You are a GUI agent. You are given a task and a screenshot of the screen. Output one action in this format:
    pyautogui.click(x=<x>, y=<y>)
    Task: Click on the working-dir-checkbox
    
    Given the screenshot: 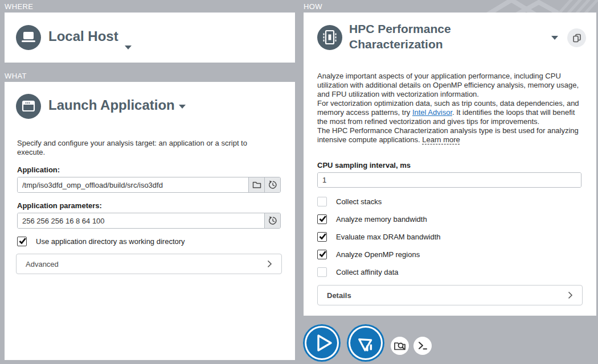 What is the action you would take?
    pyautogui.click(x=22, y=241)
    